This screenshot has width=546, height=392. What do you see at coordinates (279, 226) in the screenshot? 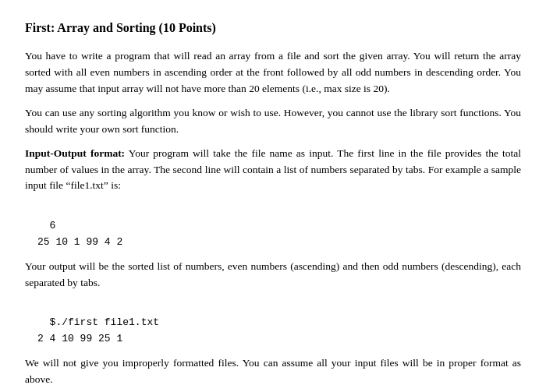
I see `sample-input-block: 6 25 10 1 99 4 2` at bounding box center [279, 226].